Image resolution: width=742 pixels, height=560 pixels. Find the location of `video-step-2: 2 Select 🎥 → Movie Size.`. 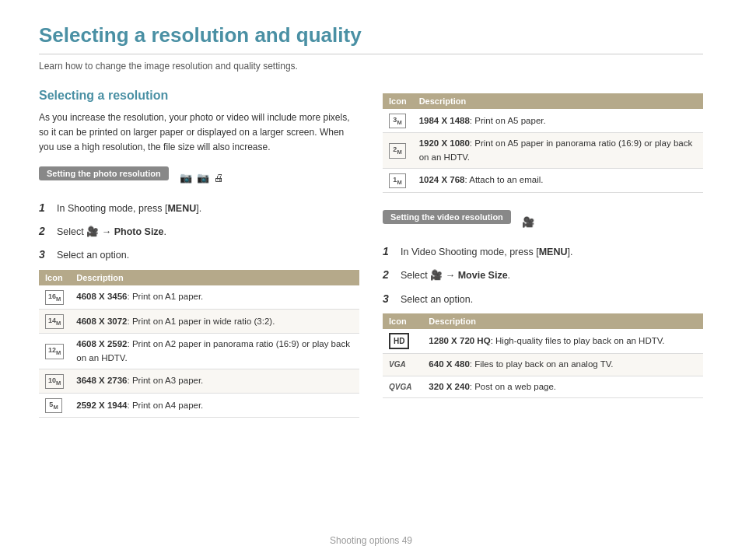

video-step-2: 2 Select 🎥 → Movie Size. is located at coordinates (543, 275).